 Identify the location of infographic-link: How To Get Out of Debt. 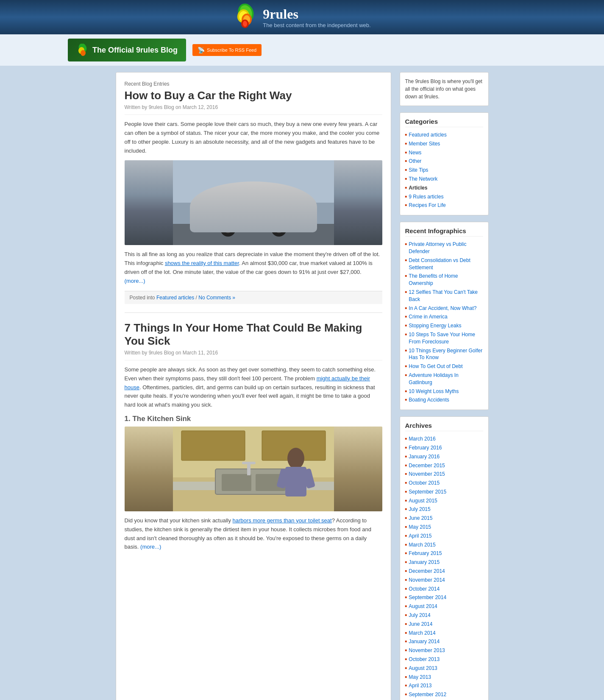
(436, 366).